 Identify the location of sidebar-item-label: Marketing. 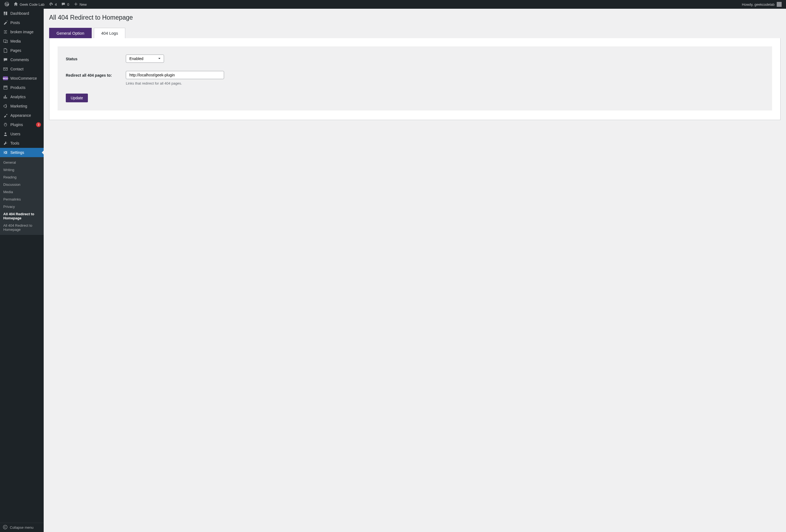
(26, 106).